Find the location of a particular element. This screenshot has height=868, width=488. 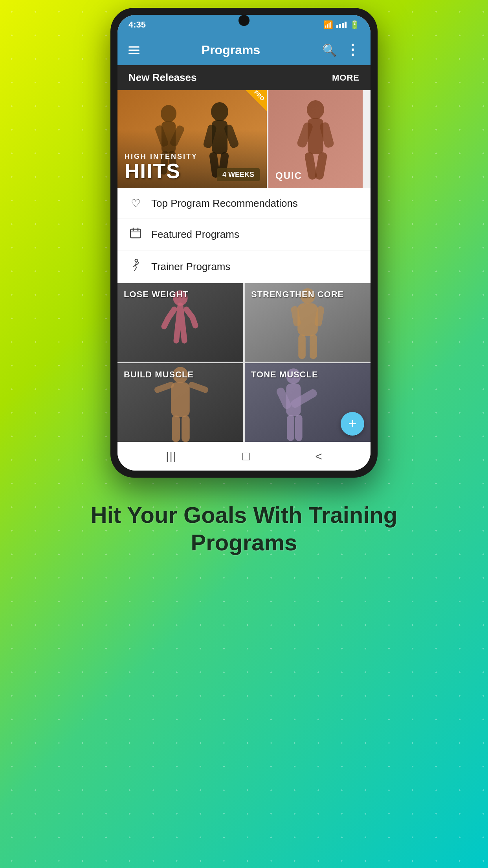

menu-label-featured-programs: Featured Programs is located at coordinates (195, 234).